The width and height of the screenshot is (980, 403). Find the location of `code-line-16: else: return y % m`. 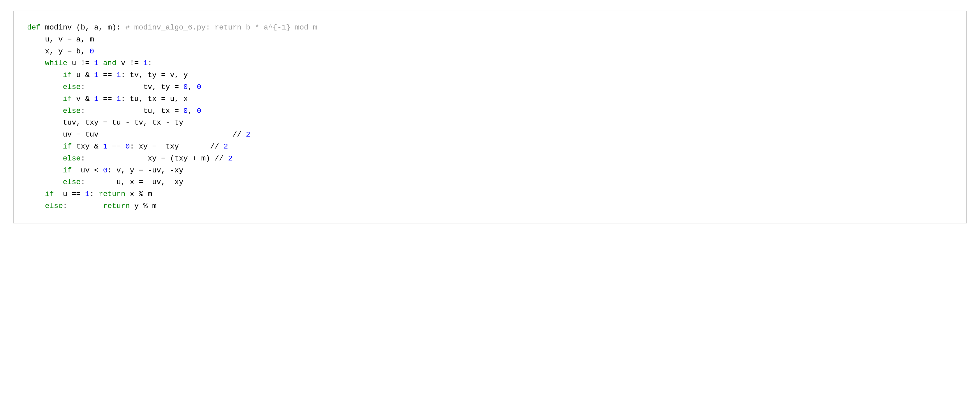

code-line-16: else: return y % m is located at coordinates (490, 206).